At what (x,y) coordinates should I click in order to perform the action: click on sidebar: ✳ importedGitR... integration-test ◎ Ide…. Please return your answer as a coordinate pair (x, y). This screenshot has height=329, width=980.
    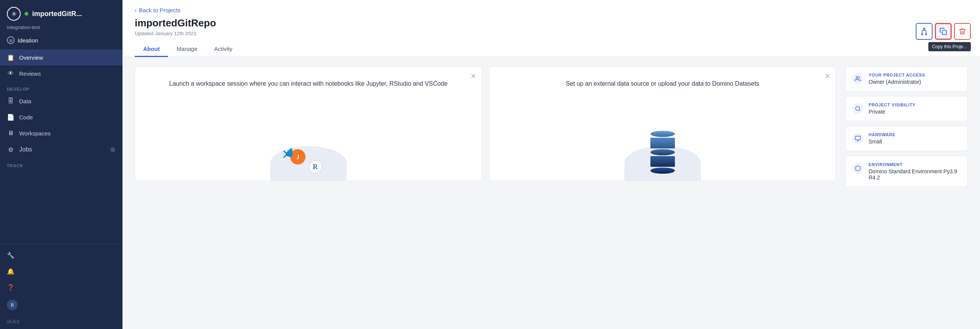
    Looking at the image, I should click on (61, 164).